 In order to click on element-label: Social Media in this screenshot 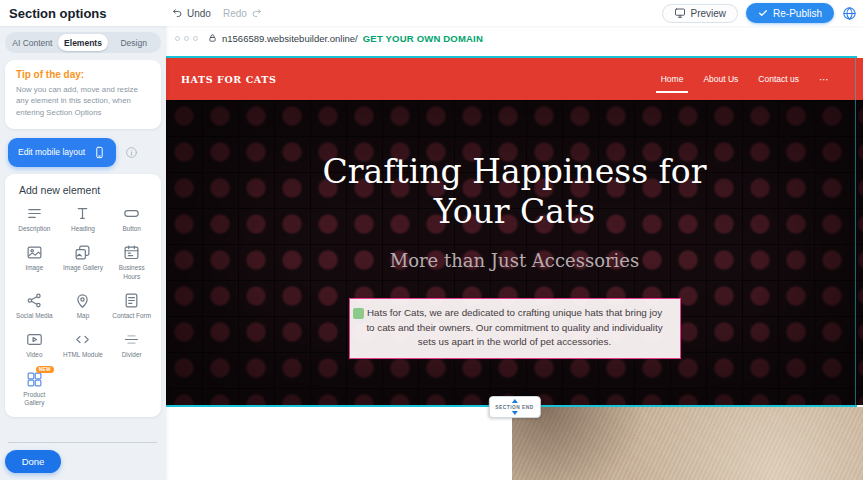, I will do `click(34, 316)`.